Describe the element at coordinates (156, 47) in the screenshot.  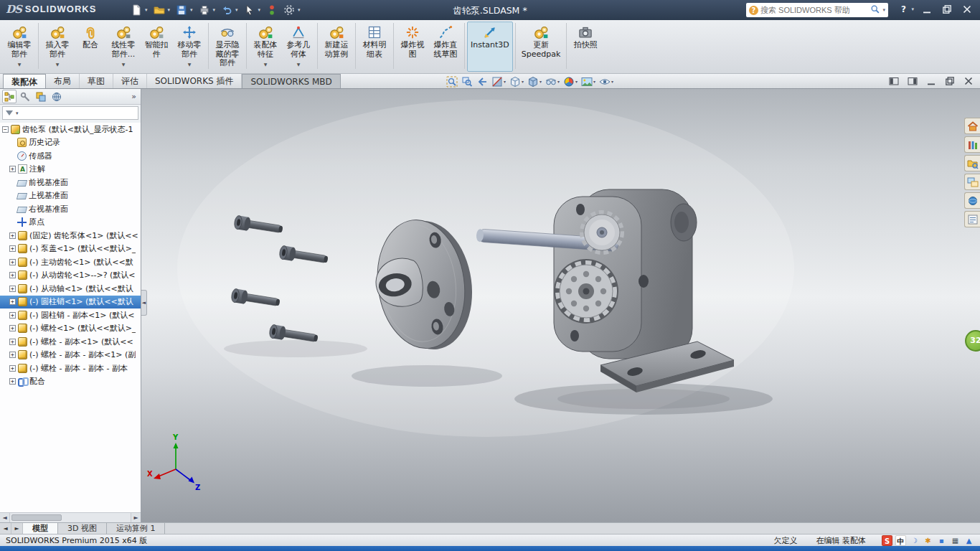
I see `smart-fasteners-button: 智能扣 件` at that location.